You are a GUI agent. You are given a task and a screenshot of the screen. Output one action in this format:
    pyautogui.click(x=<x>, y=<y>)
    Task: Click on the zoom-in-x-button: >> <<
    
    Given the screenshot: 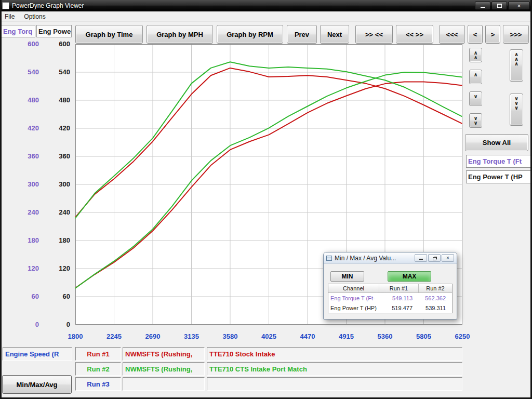 What is the action you would take?
    pyautogui.click(x=374, y=34)
    